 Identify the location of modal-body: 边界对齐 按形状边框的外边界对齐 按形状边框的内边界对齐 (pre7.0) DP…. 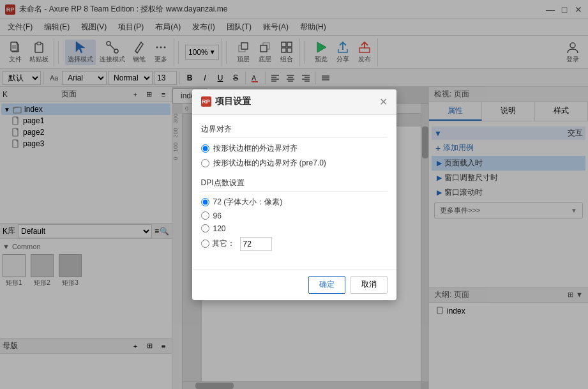
(294, 192).